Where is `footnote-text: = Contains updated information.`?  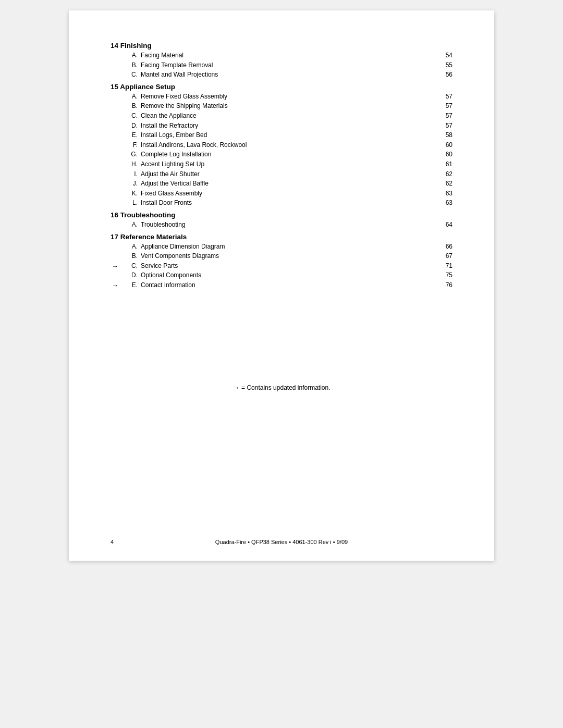 footnote-text: = Contains updated information. is located at coordinates (286, 388).